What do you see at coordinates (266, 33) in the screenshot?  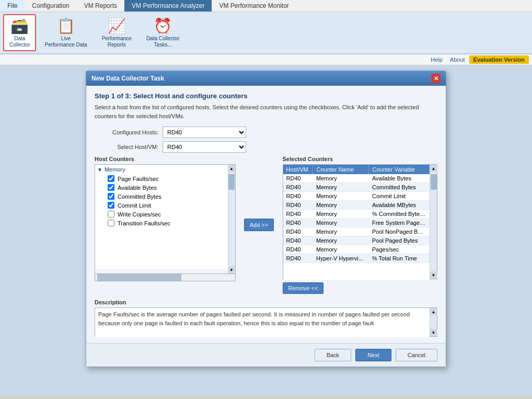 I see `ribbon: 🗃️ Data Collector 📋 Live Performance Dat…` at bounding box center [266, 33].